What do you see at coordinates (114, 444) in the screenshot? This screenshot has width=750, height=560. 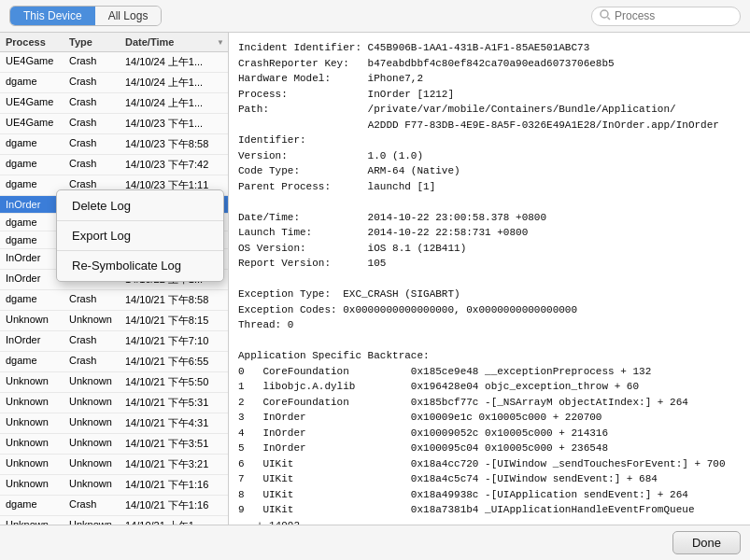 I see `list-item: Unknown Unknown 14/10/21 下午3:51` at bounding box center [114, 444].